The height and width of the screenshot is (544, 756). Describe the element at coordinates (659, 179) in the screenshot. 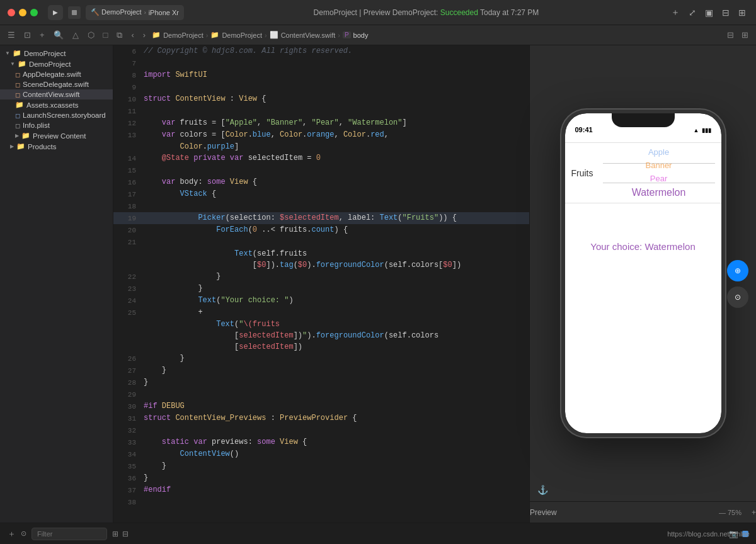

I see `picker-item-pear: Pear` at that location.